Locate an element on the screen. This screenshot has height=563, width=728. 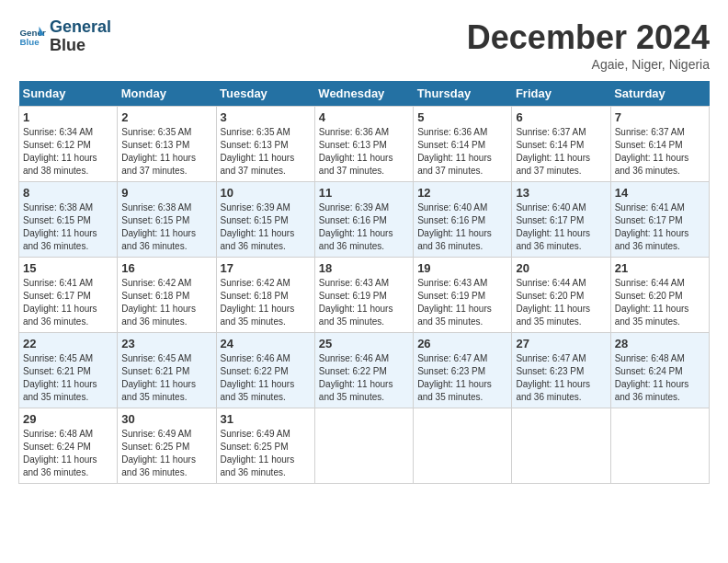
day-info: Sunrise: 6:39 AMSunset: 6:16 PMDaylight:… is located at coordinates (357, 226).